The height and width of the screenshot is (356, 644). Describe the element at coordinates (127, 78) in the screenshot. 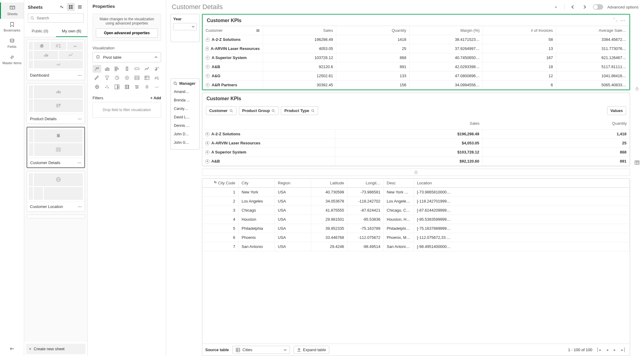

I see `viz-donut-icon` at that location.